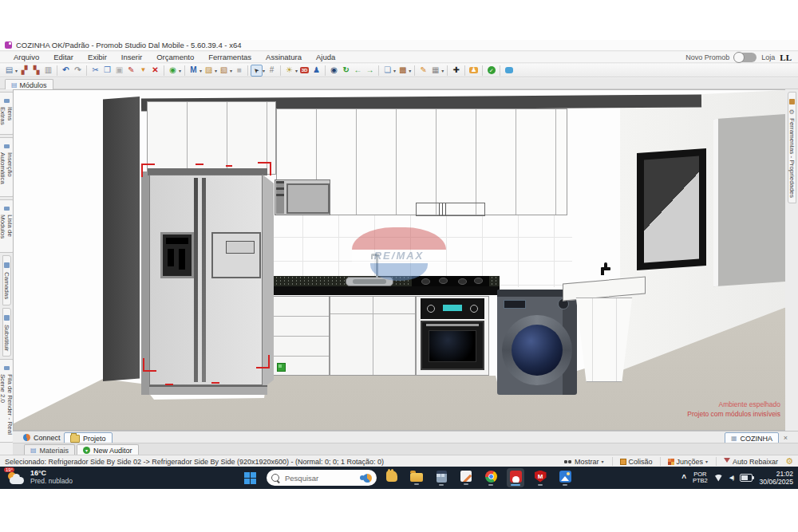 The height and width of the screenshot is (532, 798). Describe the element at coordinates (131, 70) in the screenshot. I see `format-painter-button: ✎` at that location.